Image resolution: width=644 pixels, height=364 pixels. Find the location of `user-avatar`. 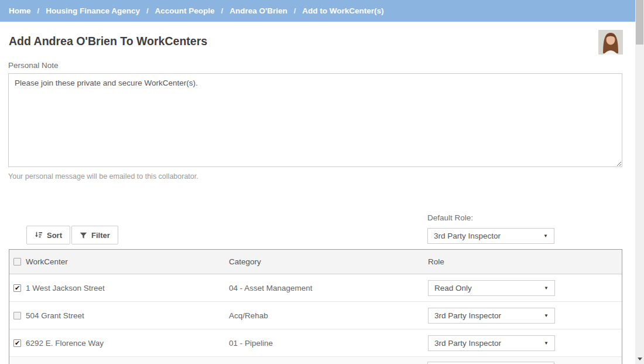

user-avatar is located at coordinates (611, 42).